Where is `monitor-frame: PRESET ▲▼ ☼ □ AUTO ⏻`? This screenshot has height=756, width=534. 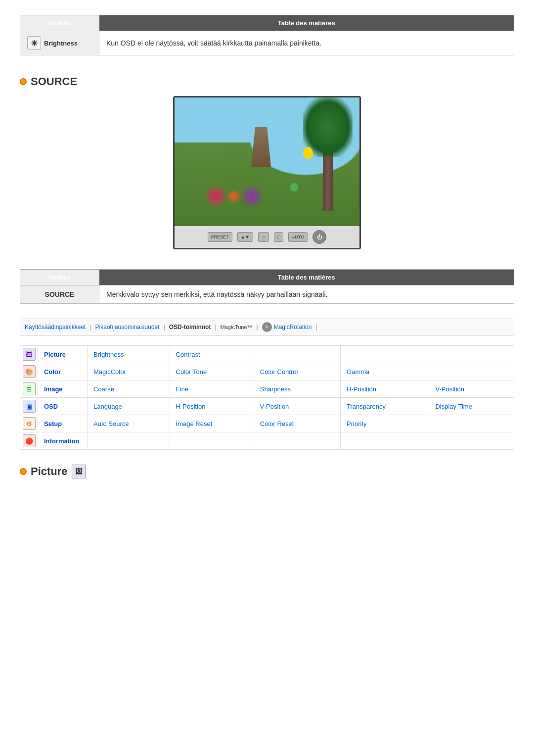 monitor-frame: PRESET ▲▼ ☼ □ AUTO ⏻ is located at coordinates (267, 173).